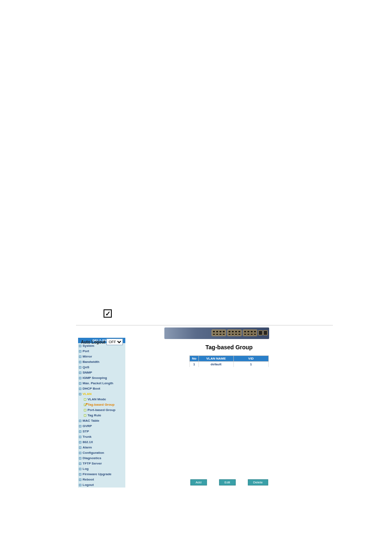 Image resolution: width=392 pixels, height=555 pixels. Describe the element at coordinates (102, 448) in the screenshot. I see `sidebar-item-alarm: Alarm` at that location.